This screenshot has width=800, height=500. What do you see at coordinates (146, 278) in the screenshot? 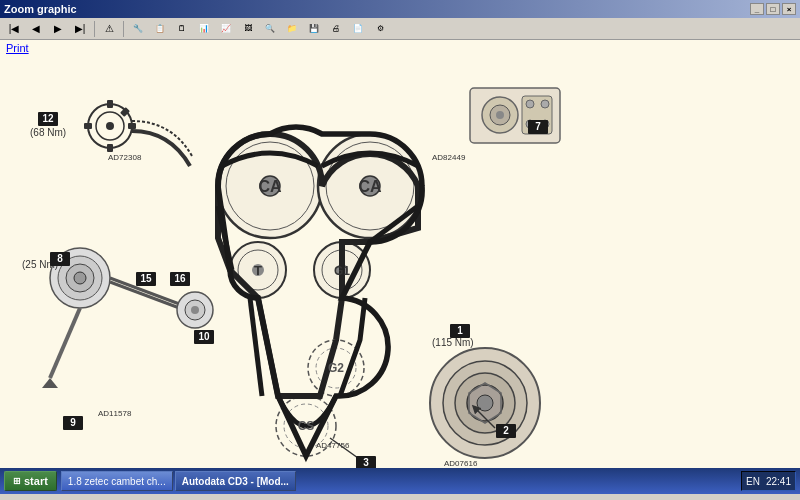
I see `svg-text: 15` at bounding box center [146, 278].